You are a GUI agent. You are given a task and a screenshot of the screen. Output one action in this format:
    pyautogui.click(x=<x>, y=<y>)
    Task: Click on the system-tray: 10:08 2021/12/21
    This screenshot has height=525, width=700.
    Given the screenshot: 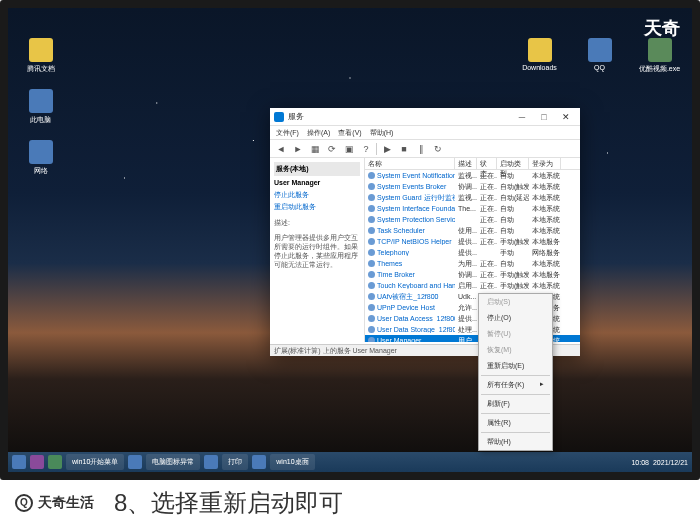 What is the action you would take?
    pyautogui.click(x=660, y=462)
    